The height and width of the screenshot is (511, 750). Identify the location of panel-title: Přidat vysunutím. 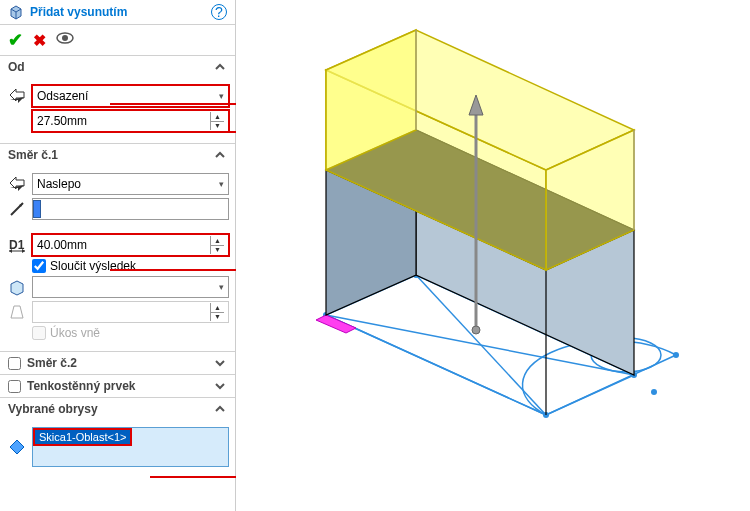
(118, 12).